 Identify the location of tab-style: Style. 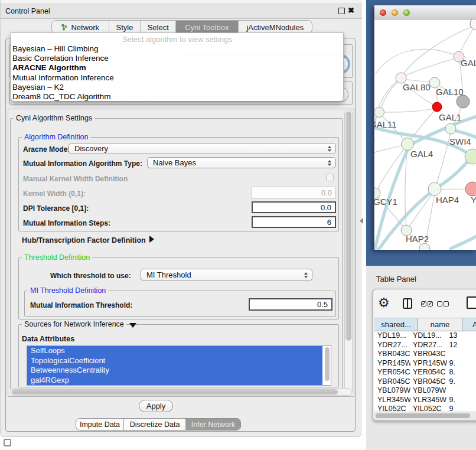
(125, 27).